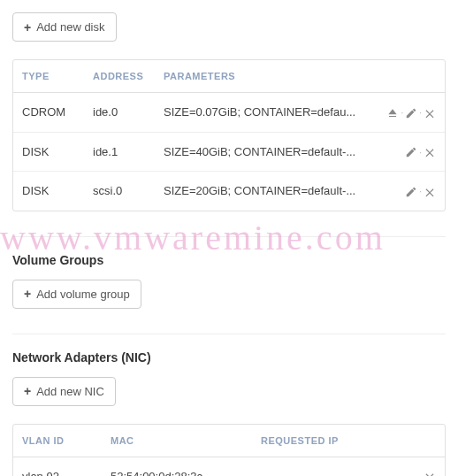  Describe the element at coordinates (260, 76) in the screenshot. I see `column-parameters: PARAMETERS` at that location.